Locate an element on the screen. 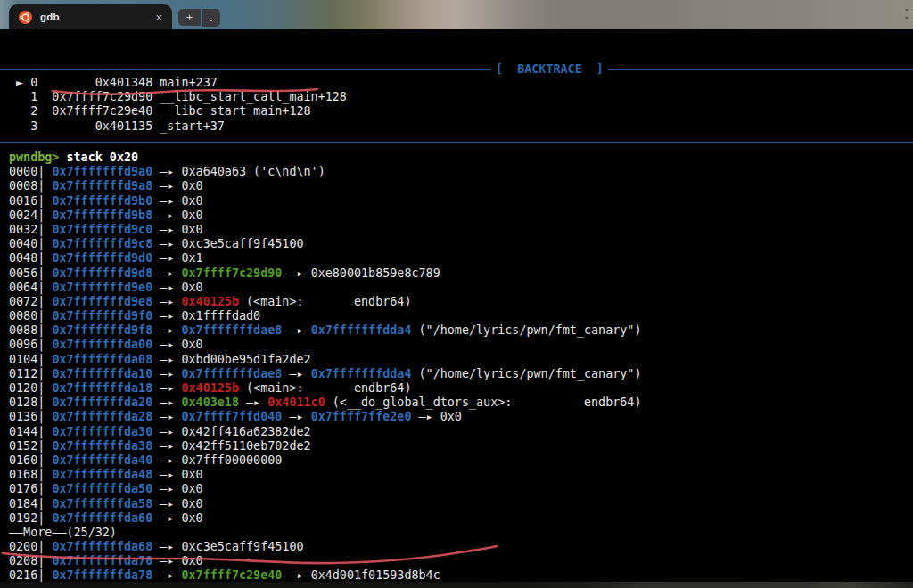  stack-row: 0064| 0x7fffffffd9e0 —▸ 0x0 is located at coordinates (325, 288).